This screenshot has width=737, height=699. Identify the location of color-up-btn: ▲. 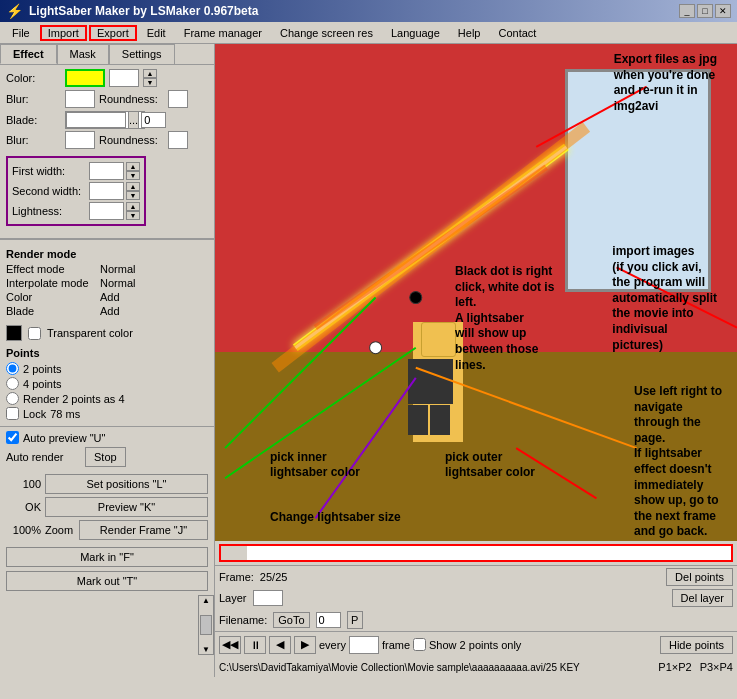
(150, 74).